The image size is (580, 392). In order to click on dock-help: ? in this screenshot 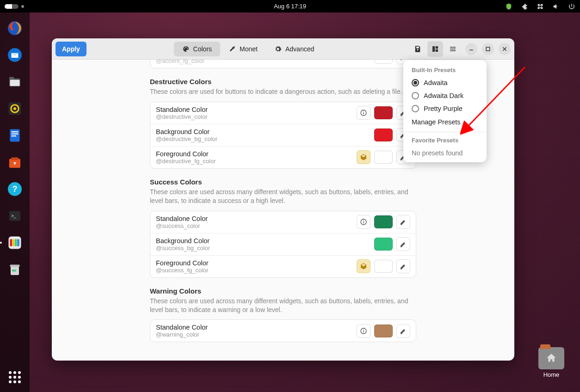, I will do `click(15, 189)`.